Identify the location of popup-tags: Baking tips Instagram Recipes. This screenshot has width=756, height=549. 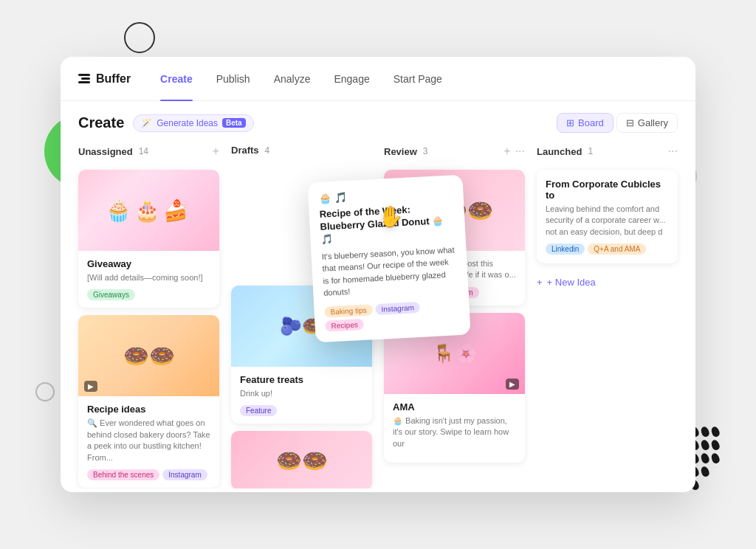
(392, 316).